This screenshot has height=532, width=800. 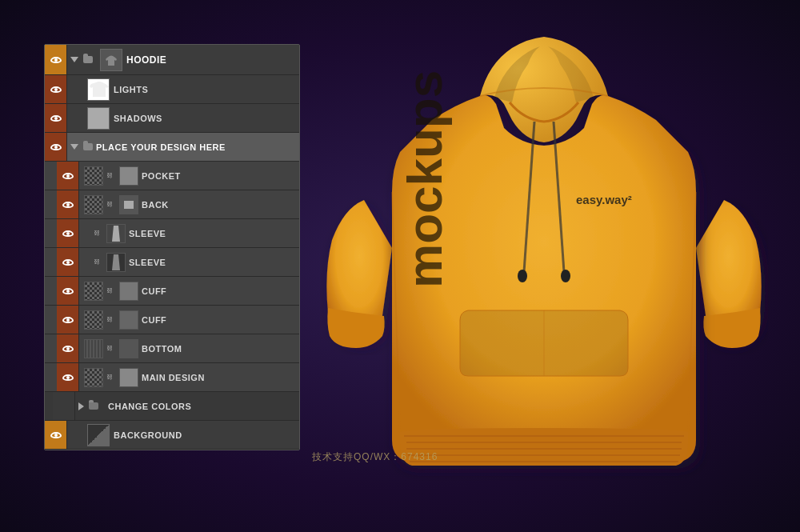 What do you see at coordinates (116, 234) in the screenshot?
I see `thumb-sleeve1` at bounding box center [116, 234].